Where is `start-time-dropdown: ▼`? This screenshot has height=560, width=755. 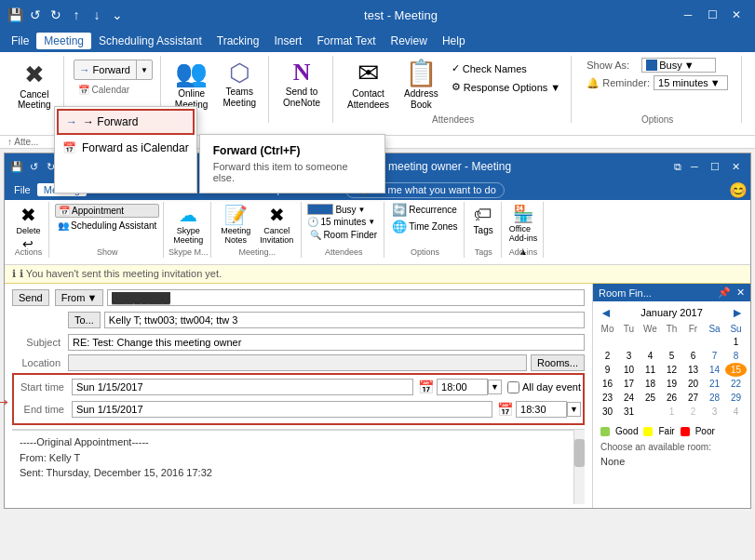 start-time-dropdown: ▼ is located at coordinates (495, 387).